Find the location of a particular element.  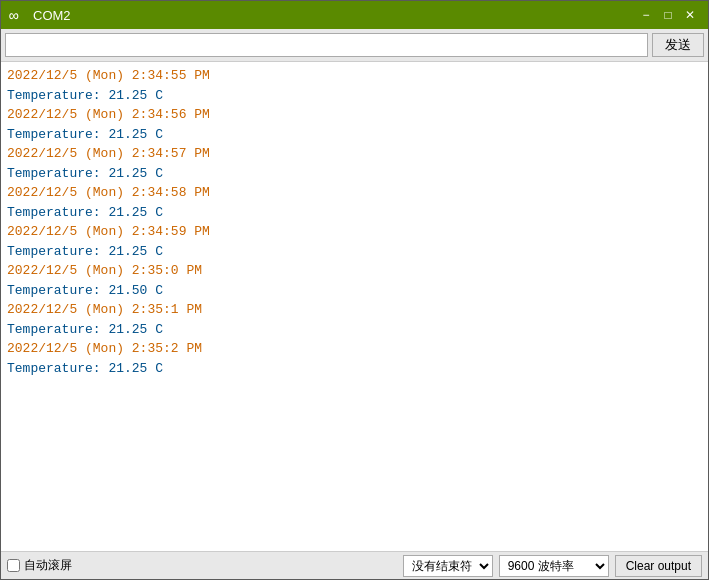

data-line: Temperature: 21.50 C is located at coordinates (354, 291).